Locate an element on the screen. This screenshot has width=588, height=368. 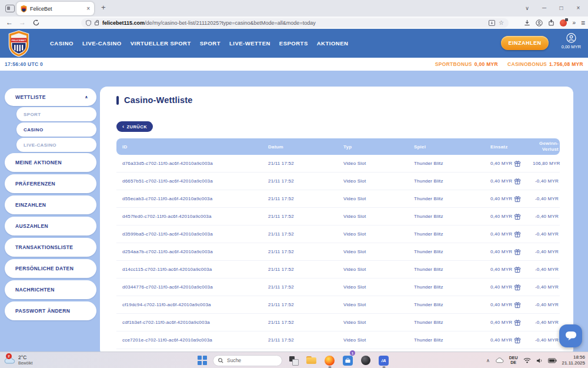
firefox-view-icon is located at coordinates (10, 8).